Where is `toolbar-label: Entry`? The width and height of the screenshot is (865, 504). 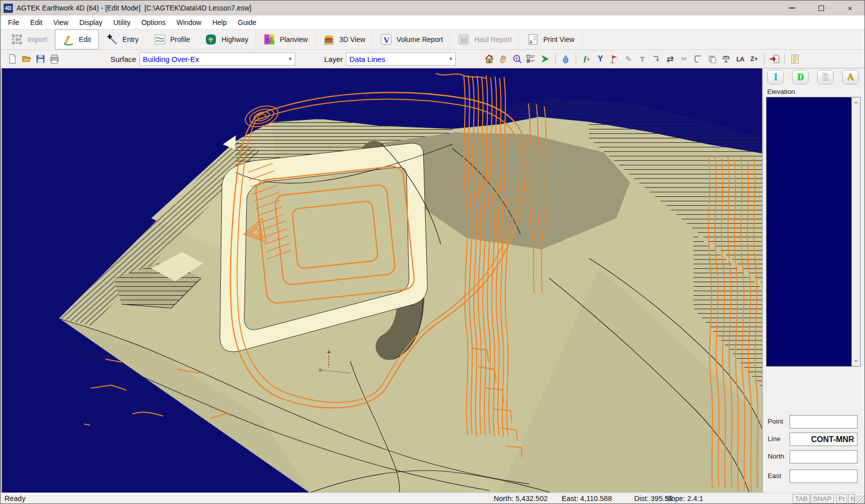 toolbar-label: Entry is located at coordinates (131, 39).